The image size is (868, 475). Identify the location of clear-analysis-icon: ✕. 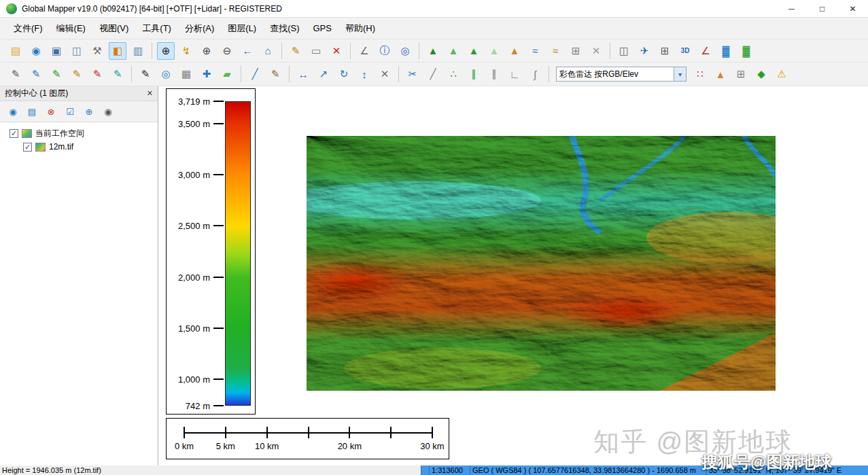
(596, 51).